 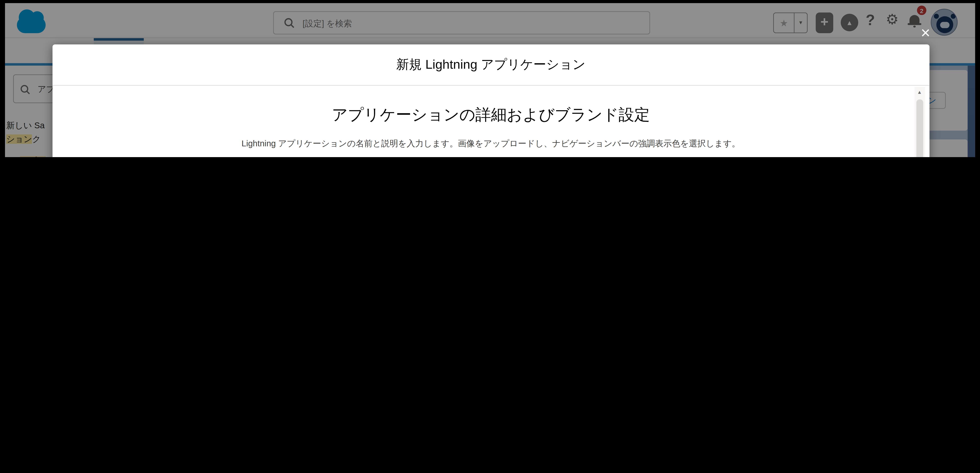 I want to click on frame-left, so click(x=2, y=78).